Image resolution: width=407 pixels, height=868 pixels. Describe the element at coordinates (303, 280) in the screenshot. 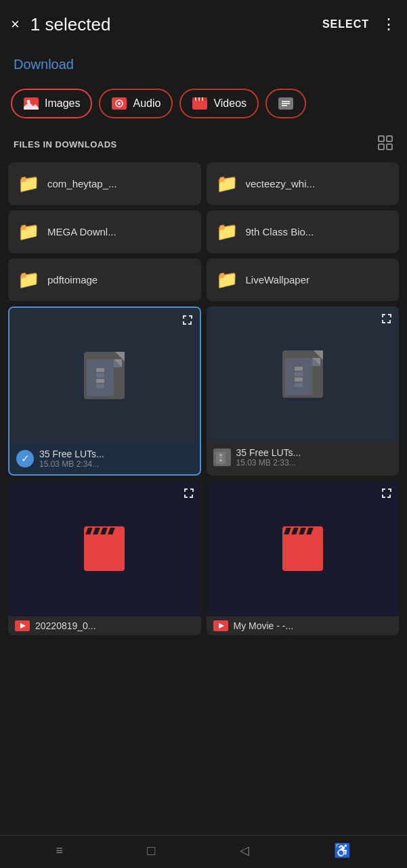

I see `folder-item: 📁 LiveWallpaper` at that location.